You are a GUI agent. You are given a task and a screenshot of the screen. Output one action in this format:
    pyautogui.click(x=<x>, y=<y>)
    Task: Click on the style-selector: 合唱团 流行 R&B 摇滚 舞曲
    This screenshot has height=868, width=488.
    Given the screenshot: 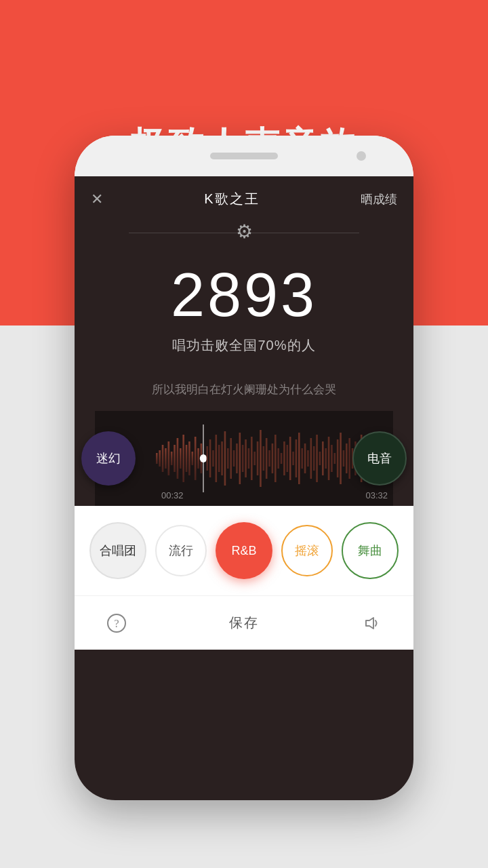 What is the action you would take?
    pyautogui.click(x=244, y=551)
    